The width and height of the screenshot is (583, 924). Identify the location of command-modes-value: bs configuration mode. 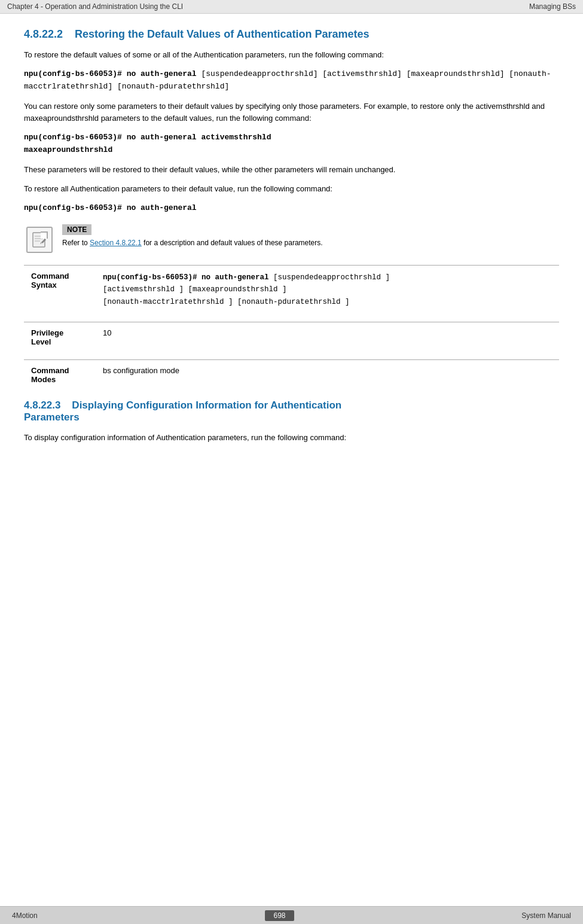
(328, 374).